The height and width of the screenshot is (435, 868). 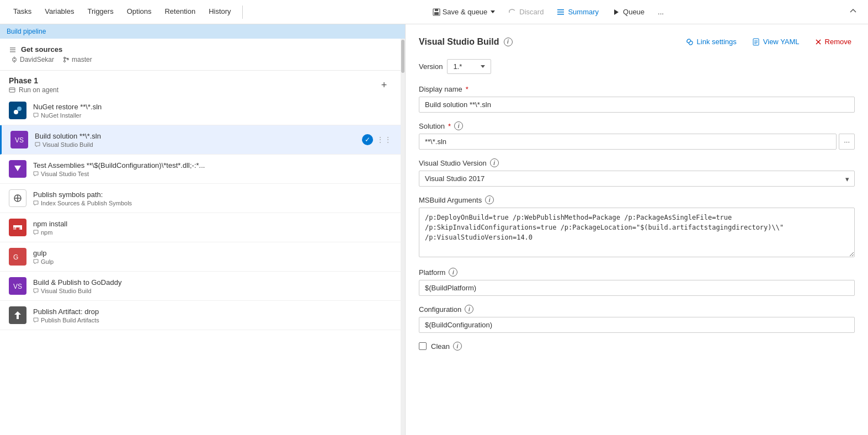 I want to click on msbuild-info-icon: i, so click(x=489, y=200).